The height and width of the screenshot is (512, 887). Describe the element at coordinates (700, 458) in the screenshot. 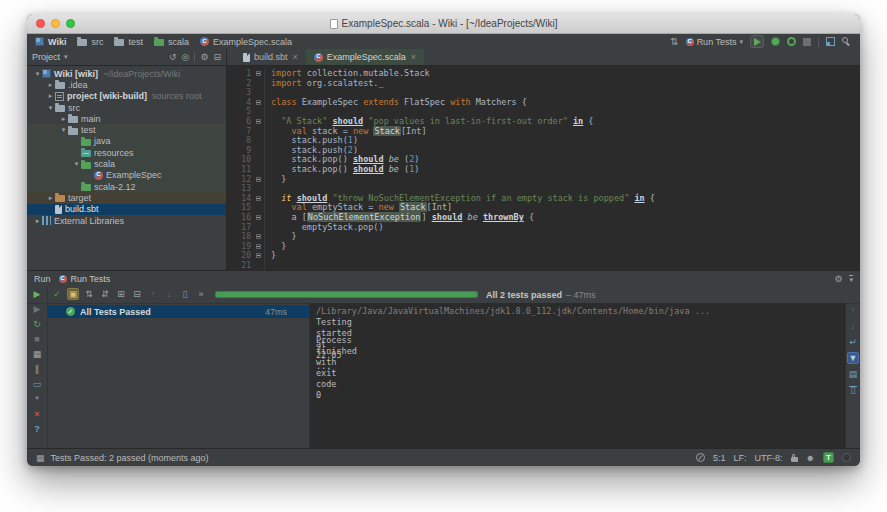

I see `inspections-icon` at that location.